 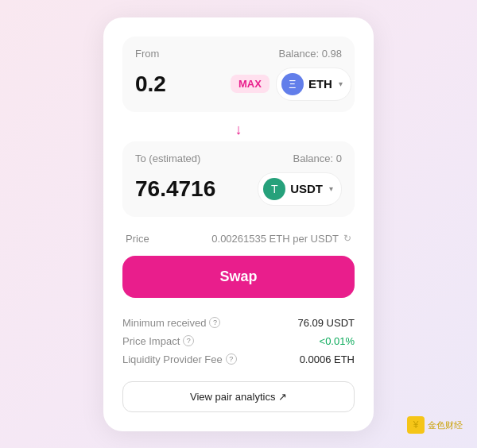 I want to click on to-token-chevron: ▾, so click(x=331, y=189).